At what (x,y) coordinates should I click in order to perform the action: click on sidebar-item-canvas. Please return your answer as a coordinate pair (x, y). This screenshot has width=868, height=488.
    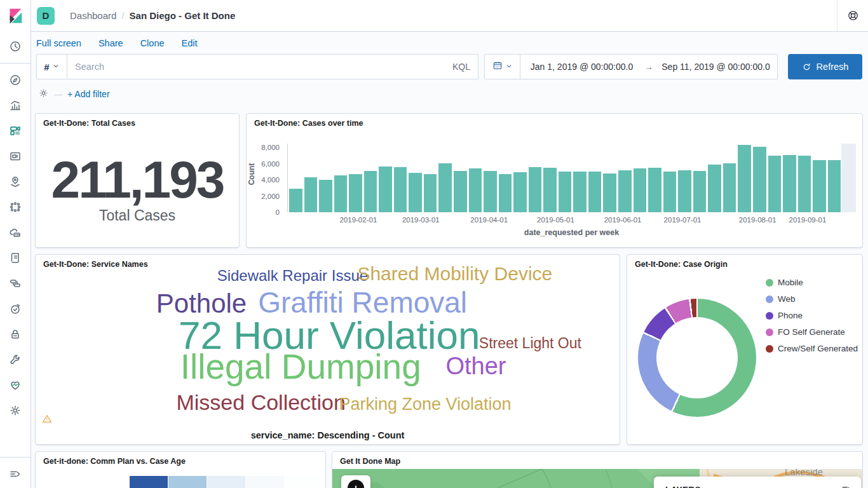
    Looking at the image, I should click on (15, 156).